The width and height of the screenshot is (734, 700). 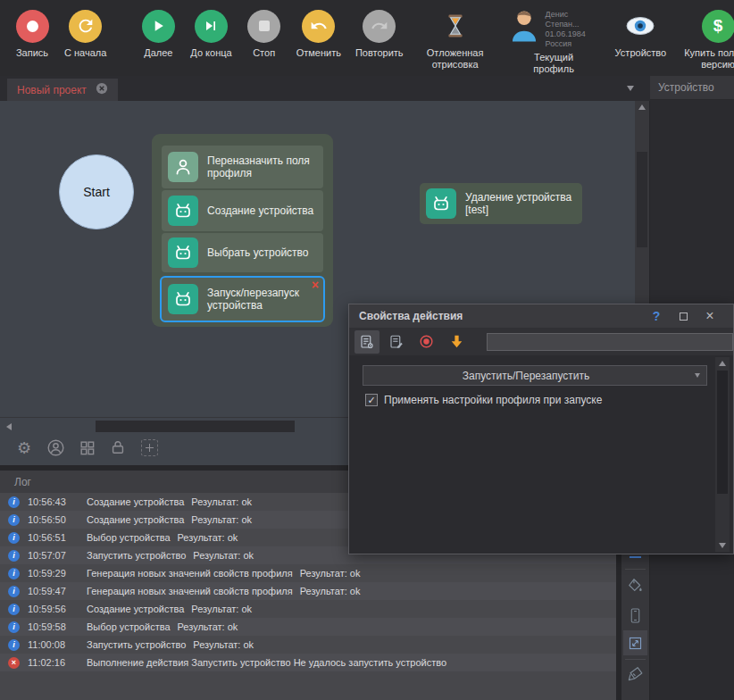 What do you see at coordinates (308, 573) in the screenshot?
I see `log-row: i 10:59:29 Генерация новых значений свой…` at bounding box center [308, 573].